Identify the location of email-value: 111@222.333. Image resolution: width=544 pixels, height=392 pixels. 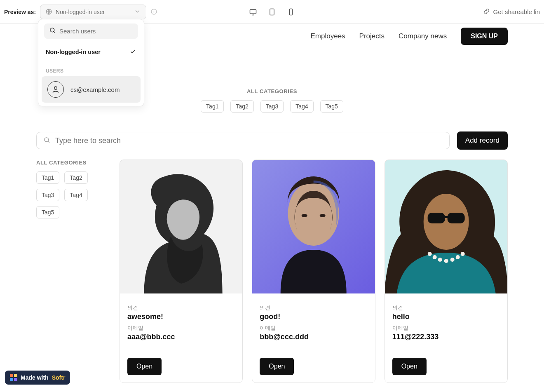
(446, 337).